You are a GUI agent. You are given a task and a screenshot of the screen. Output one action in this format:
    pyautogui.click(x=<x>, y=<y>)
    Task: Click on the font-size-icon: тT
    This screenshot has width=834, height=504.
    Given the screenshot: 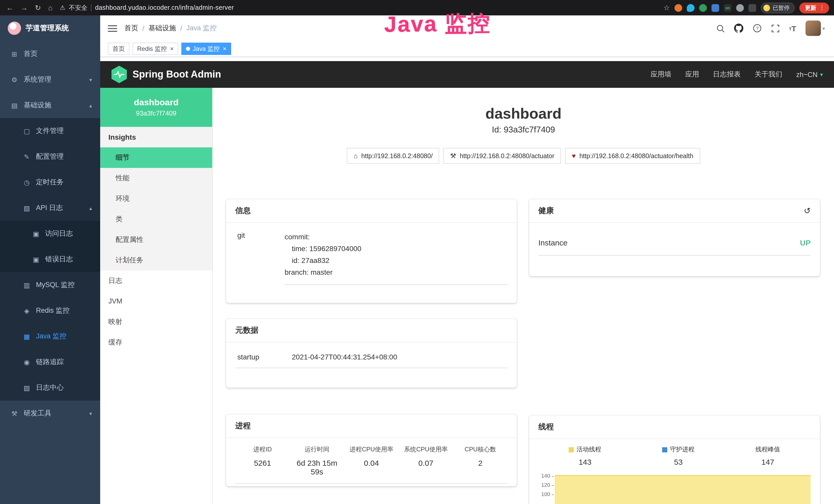 What is the action you would take?
    pyautogui.click(x=793, y=28)
    